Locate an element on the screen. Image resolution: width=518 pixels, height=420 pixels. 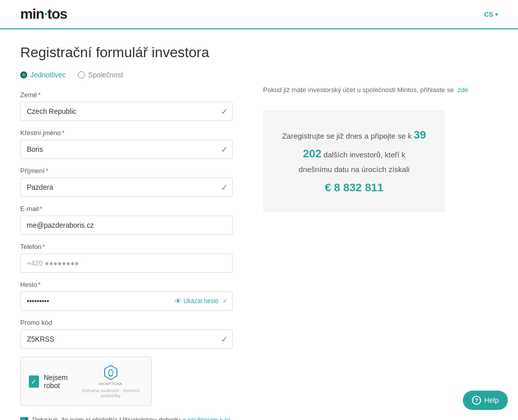
page-title: Registrační formulář investora is located at coordinates (126, 53).